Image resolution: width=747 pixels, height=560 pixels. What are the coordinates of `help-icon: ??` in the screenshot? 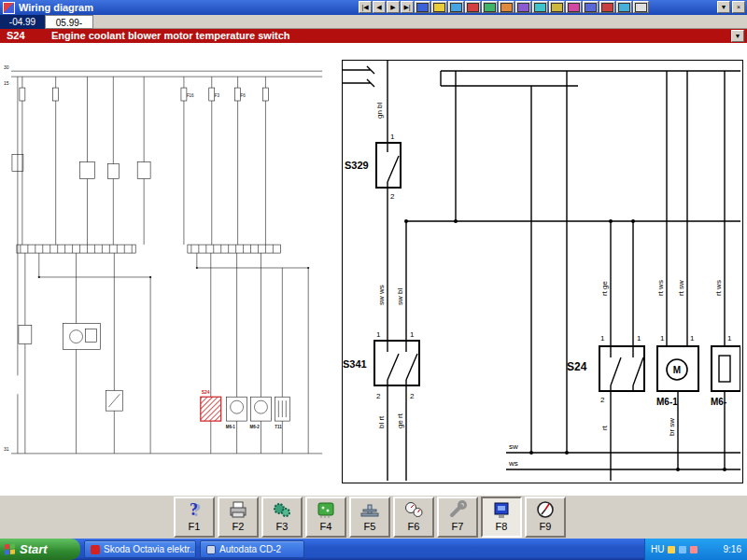 It's located at (194, 510).